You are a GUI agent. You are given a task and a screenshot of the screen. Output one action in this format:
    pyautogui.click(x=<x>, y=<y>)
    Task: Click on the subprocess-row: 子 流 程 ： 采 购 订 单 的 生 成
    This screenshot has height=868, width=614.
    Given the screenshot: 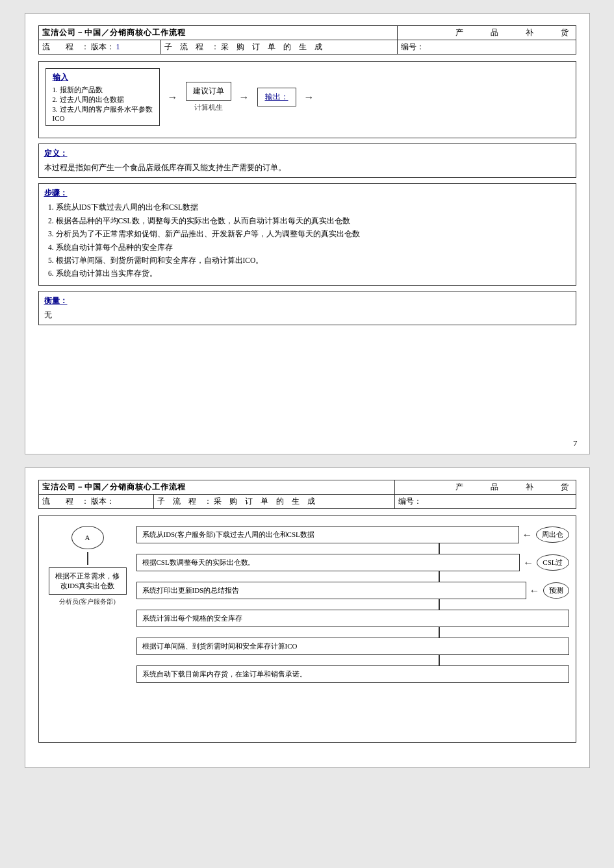 What is the action you would take?
    pyautogui.click(x=279, y=47)
    